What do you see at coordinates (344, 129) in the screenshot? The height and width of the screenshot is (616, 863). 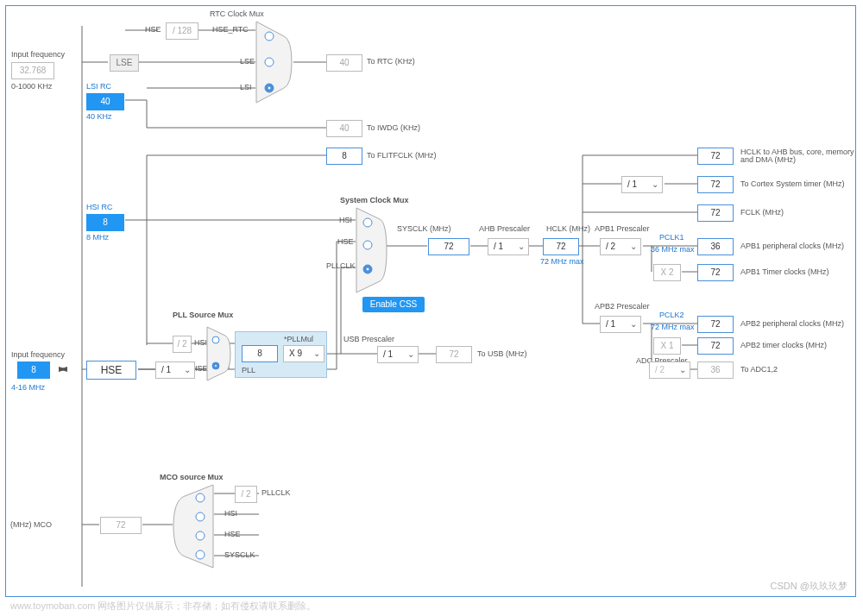 I see `iwdg-out: 40` at bounding box center [344, 129].